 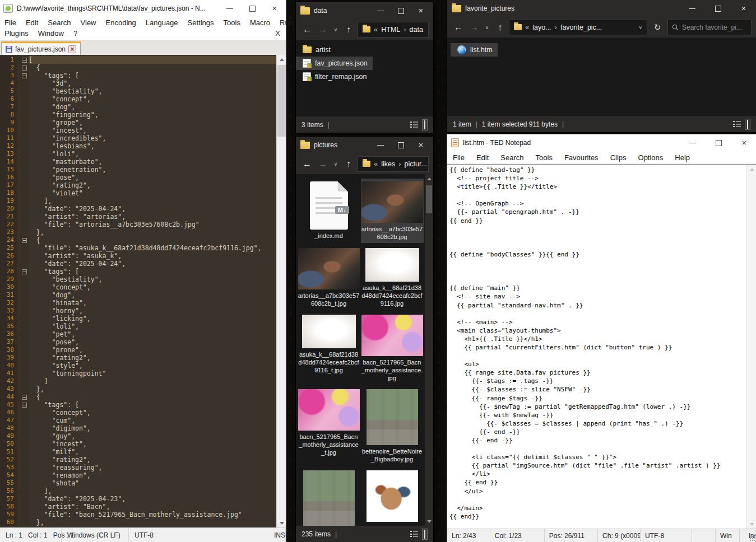 What do you see at coordinates (474, 50) in the screenshot?
I see `list-item-list-htm: list.htm` at bounding box center [474, 50].